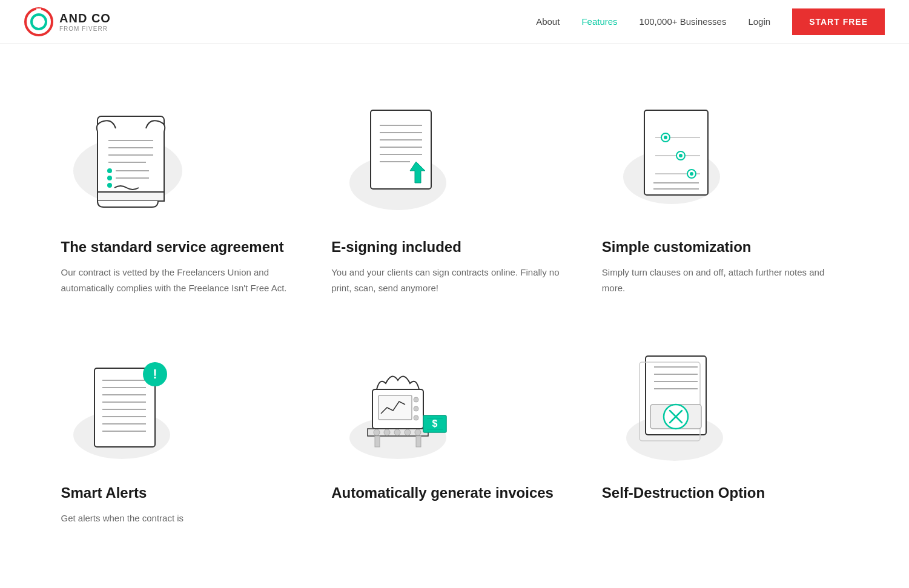 This screenshot has height=588, width=909. What do you see at coordinates (184, 203) in the screenshot?
I see `feature-standard-agreement: The standard service agreement Our contr…` at bounding box center [184, 203].